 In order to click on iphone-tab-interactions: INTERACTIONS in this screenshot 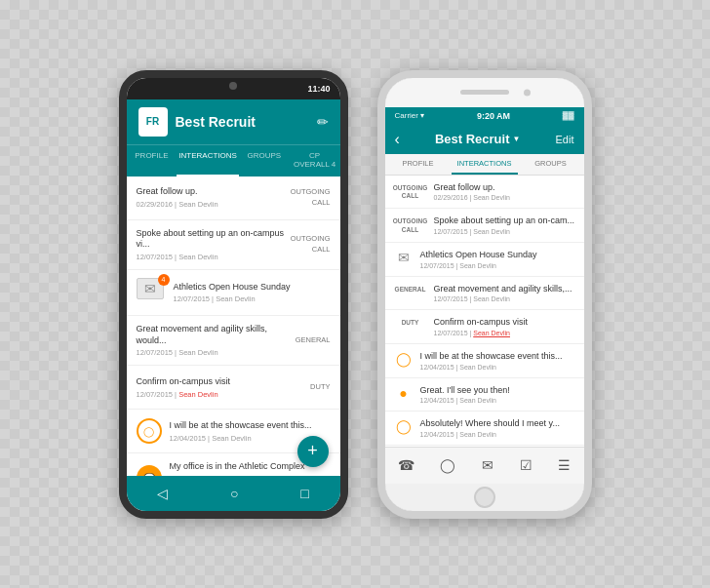, I will do `click(485, 164)`.